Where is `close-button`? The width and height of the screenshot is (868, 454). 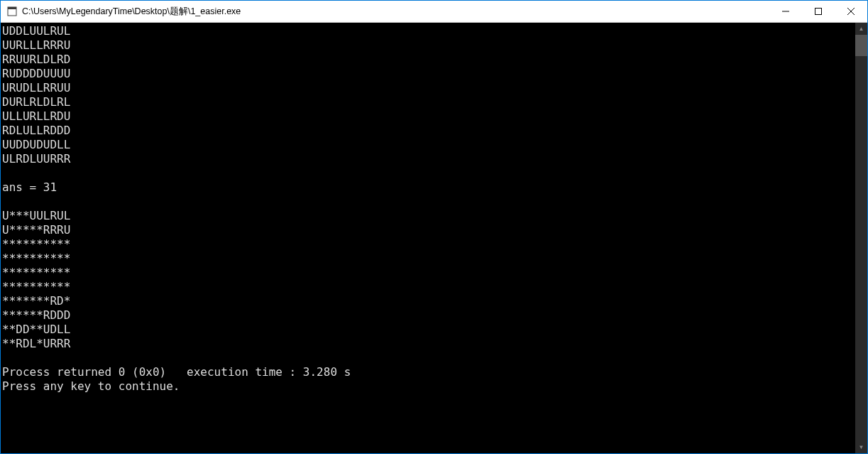
close-button is located at coordinates (851, 11).